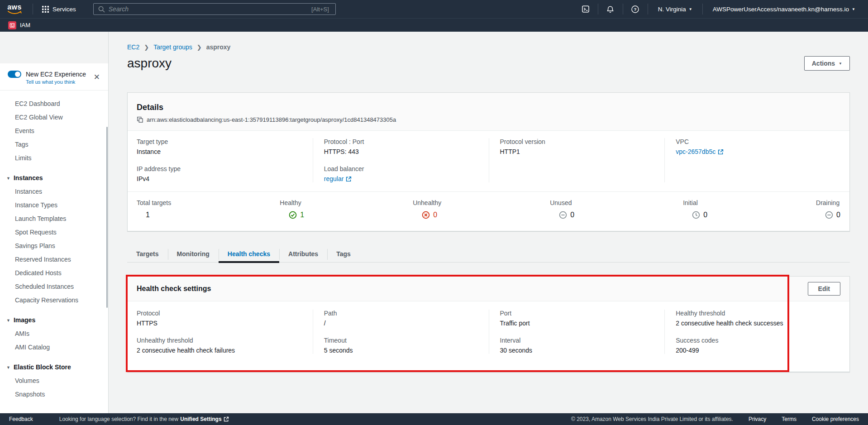 The height and width of the screenshot is (425, 868). What do you see at coordinates (219, 47) in the screenshot?
I see `breadcrumb-current: asproxy` at bounding box center [219, 47].